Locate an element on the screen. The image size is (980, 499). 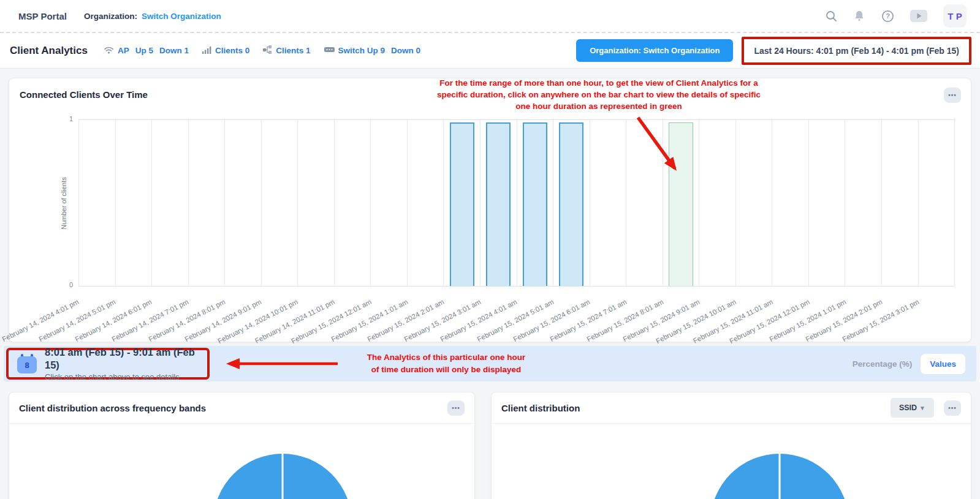
user-avatar: T P is located at coordinates (955, 16).